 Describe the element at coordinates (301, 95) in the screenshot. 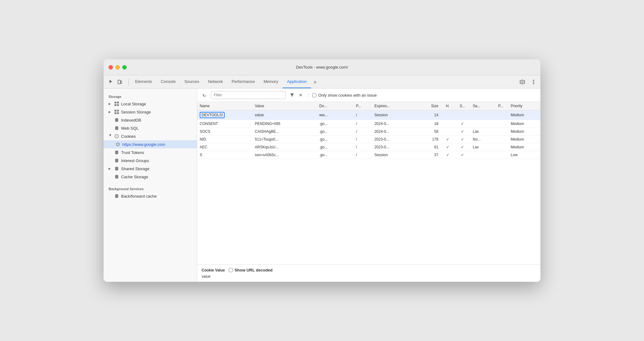

I see `clear-filter-icon: ✕` at that location.